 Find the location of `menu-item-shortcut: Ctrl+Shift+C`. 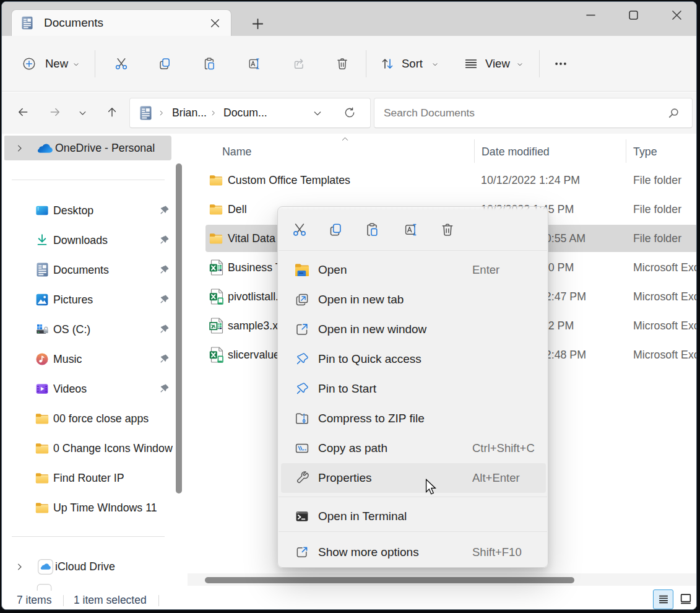

menu-item-shortcut: Ctrl+Shift+C is located at coordinates (504, 448).